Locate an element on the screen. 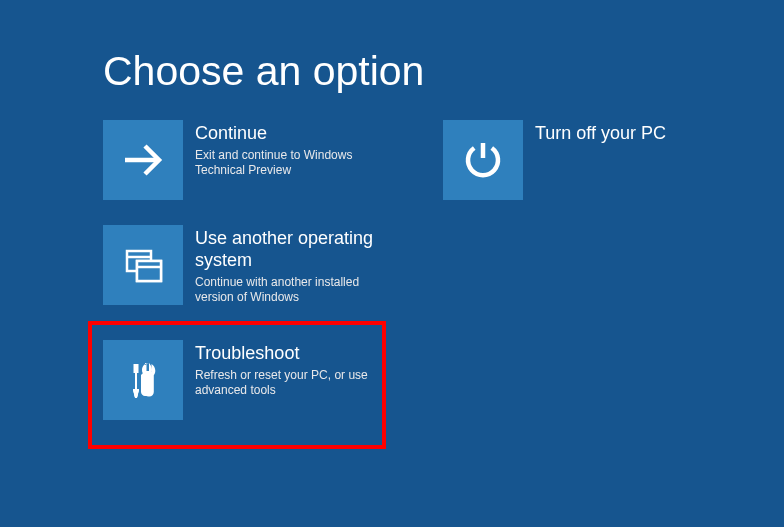 Image resolution: width=784 pixels, height=527 pixels. tile-title: Continue is located at coordinates (287, 133).